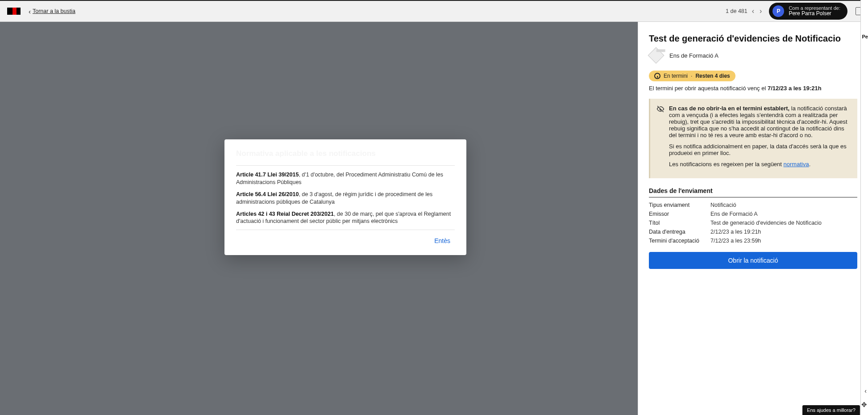  What do you see at coordinates (736, 11) in the screenshot?
I see `pager-text: 1 de 481` at bounding box center [736, 11].